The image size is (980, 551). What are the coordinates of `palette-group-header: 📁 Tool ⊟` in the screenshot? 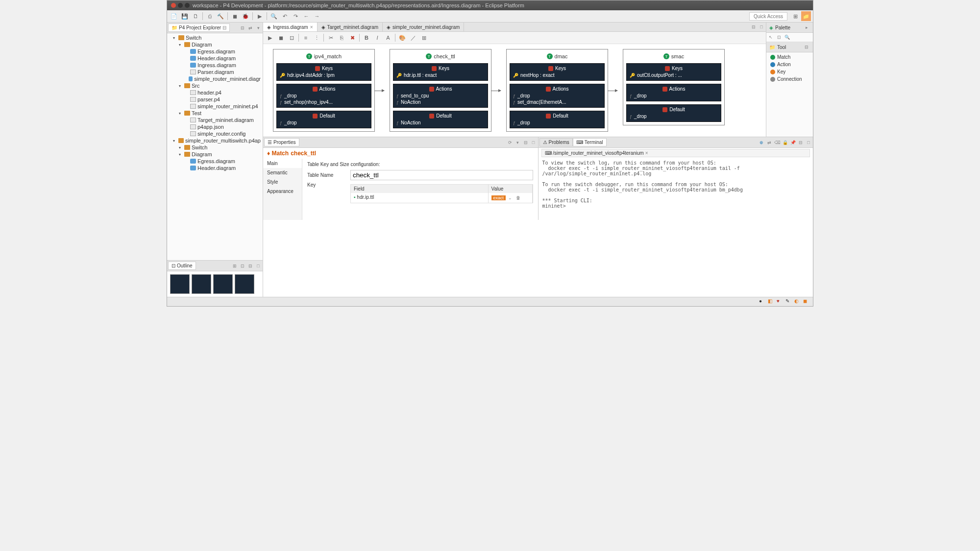 It's located at (790, 47).